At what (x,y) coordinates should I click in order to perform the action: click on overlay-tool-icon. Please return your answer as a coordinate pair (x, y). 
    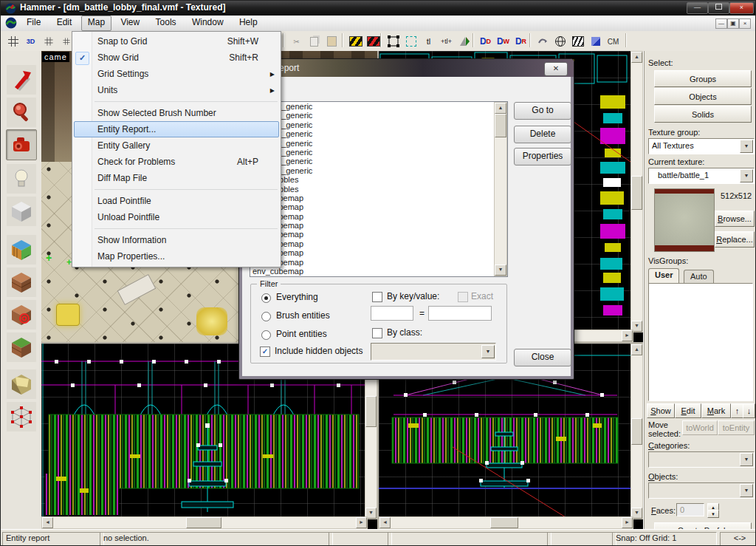
    Looking at the image, I should click on (21, 347).